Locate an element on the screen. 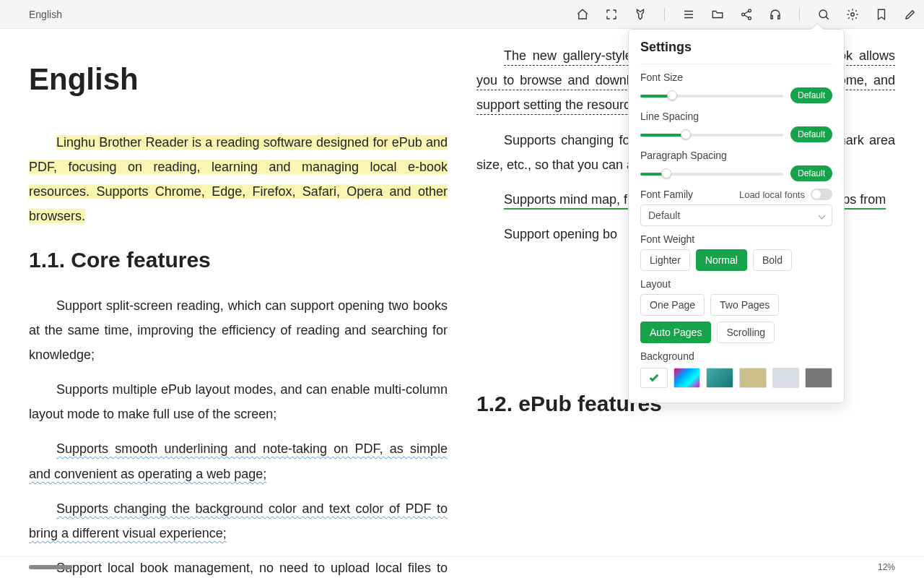  bg-swatch-teal is located at coordinates (720, 378).